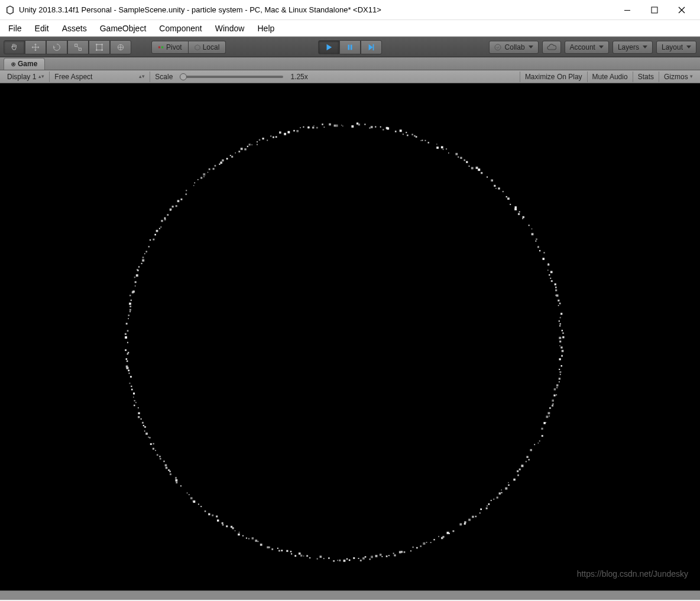 Image resolution: width=700 pixels, height=601 pixels. Describe the element at coordinates (672, 47) in the screenshot. I see `layout-label: Layout` at that location.